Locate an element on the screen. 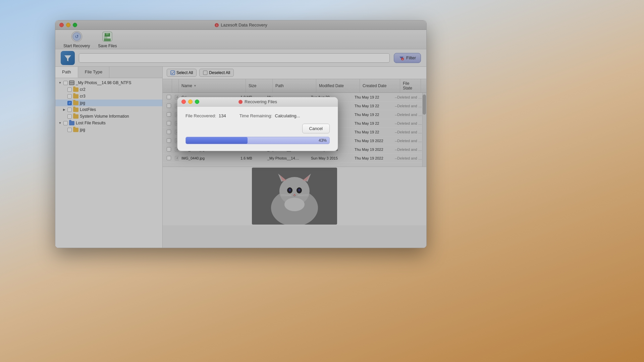 Image resolution: width=644 pixels, height=362 pixels. search-input is located at coordinates (234, 58).